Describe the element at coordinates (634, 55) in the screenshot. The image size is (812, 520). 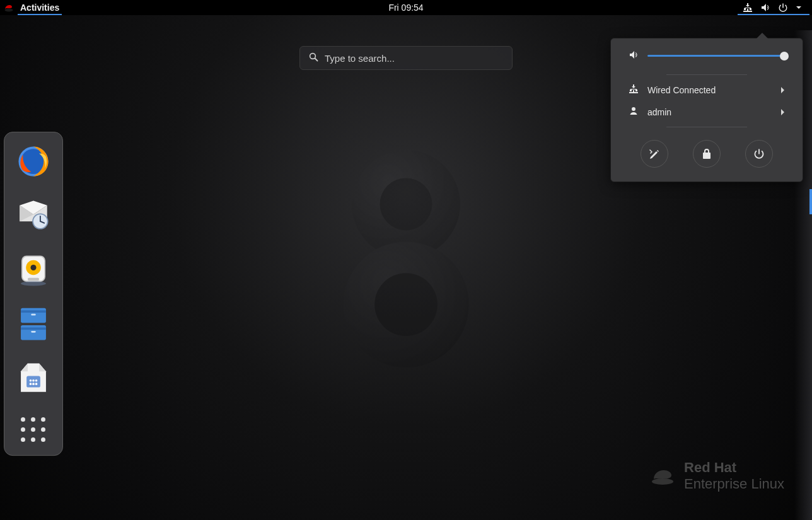
I see `volume-icon` at that location.